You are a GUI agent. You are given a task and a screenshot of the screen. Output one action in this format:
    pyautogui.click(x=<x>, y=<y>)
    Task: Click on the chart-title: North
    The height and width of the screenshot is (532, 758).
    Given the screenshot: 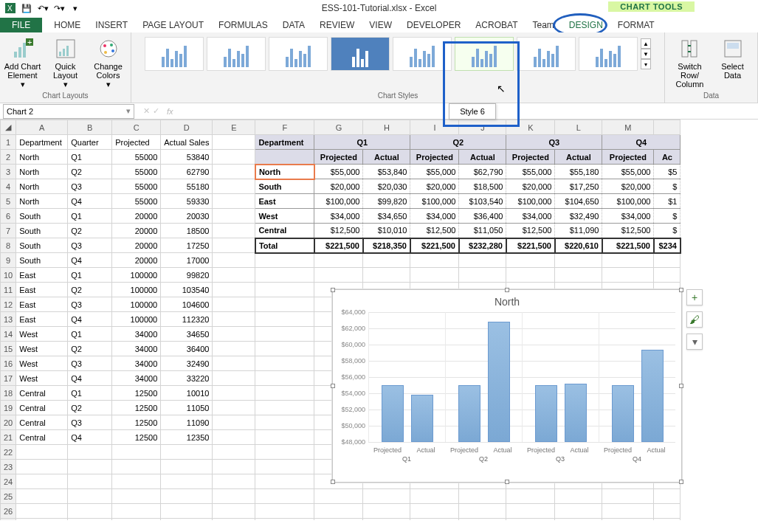 What is the action you would take?
    pyautogui.click(x=507, y=299)
    